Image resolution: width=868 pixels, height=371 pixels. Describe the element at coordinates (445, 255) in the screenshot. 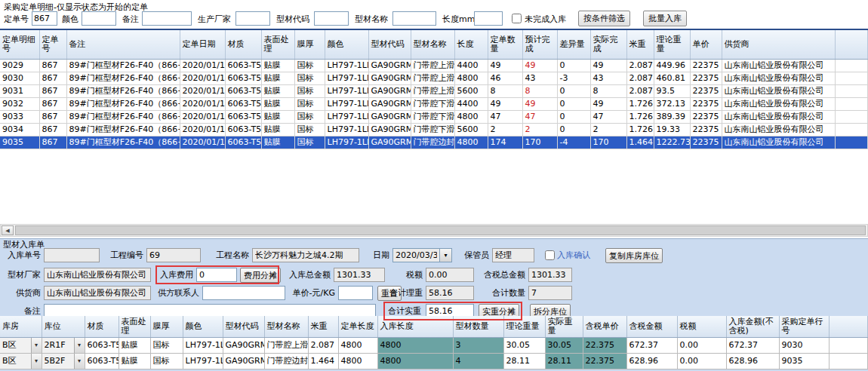

I see `date-picker-button: ▾` at that location.